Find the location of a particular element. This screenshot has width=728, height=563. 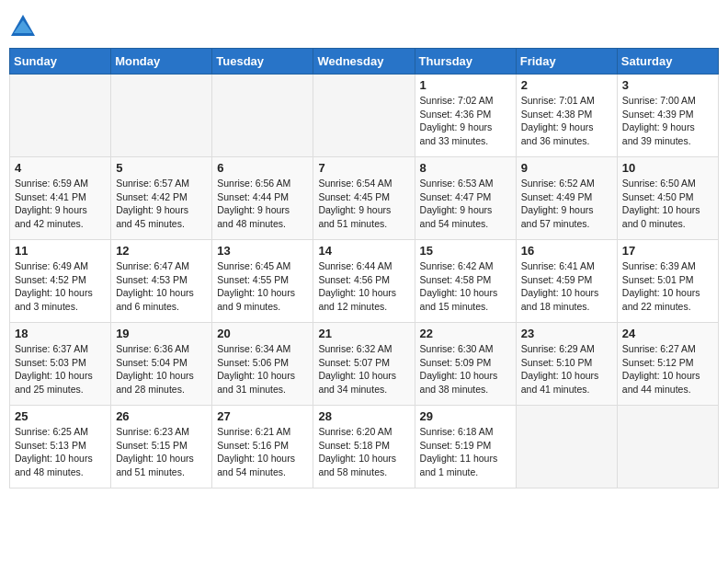

calendar-cell: 28Sunrise: 6:20 AM Sunset: 5:18 PM Dayli… is located at coordinates (364, 447).